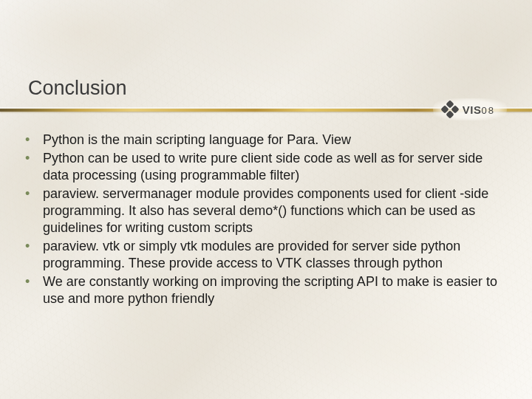 Image resolution: width=532 pixels, height=399 pixels. I want to click on list-item: paraview. servermanager module provides …, so click(262, 211).